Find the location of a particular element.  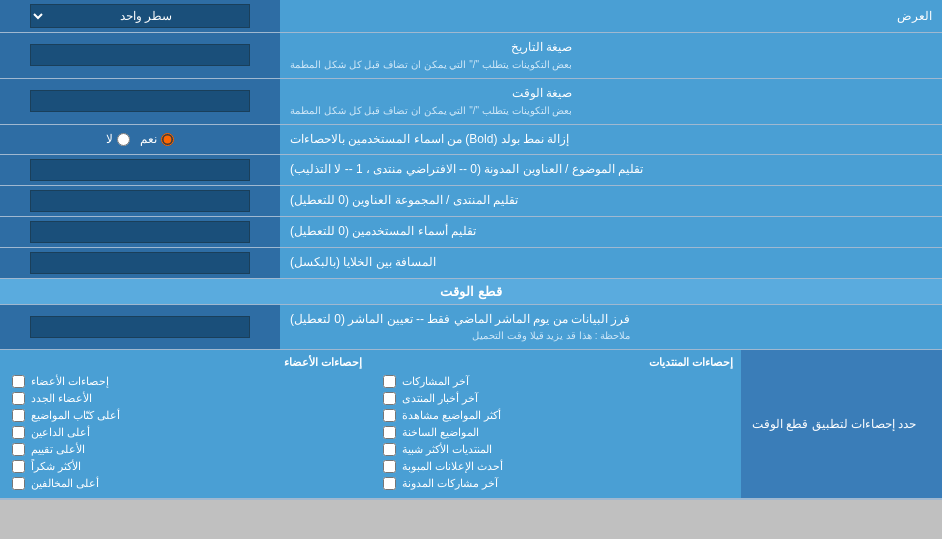

checkbox-forum-news is located at coordinates (390, 398).